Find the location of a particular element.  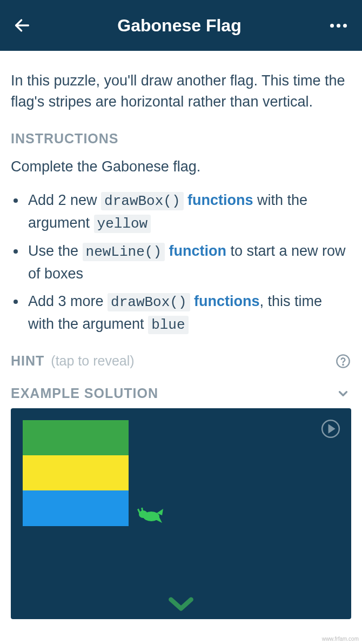

scroll-down-button is located at coordinates (181, 604).